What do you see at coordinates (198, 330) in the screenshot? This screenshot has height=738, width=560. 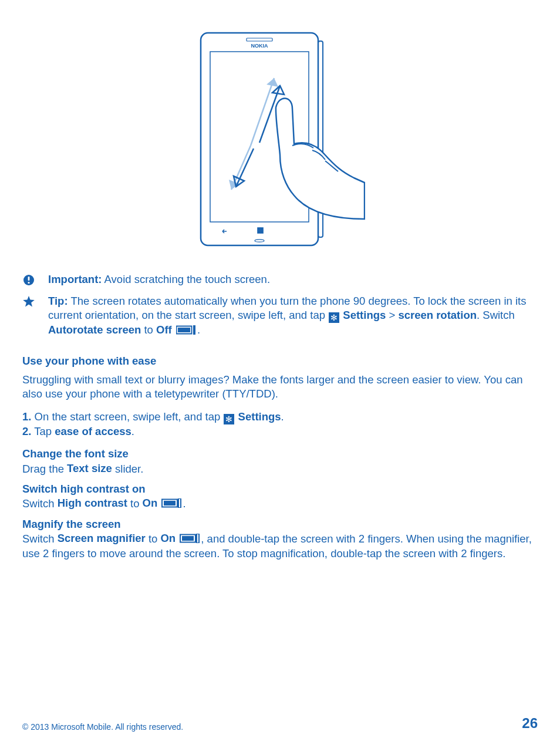 I see `tip-end: .` at bounding box center [198, 330].